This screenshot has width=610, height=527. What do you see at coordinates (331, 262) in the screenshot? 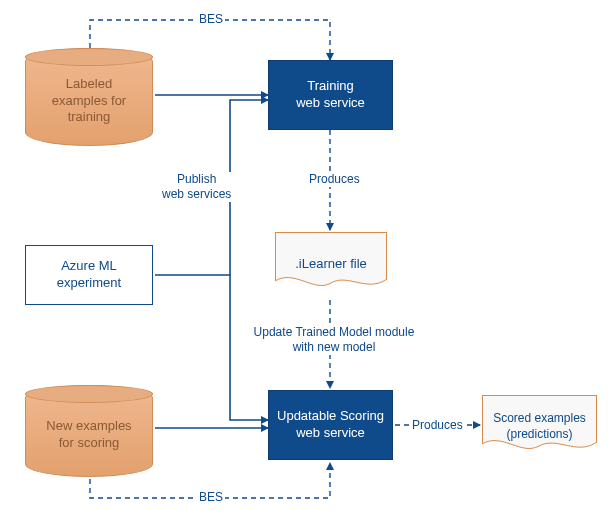
I see `ilearner-label: .iLearner file` at bounding box center [331, 262].